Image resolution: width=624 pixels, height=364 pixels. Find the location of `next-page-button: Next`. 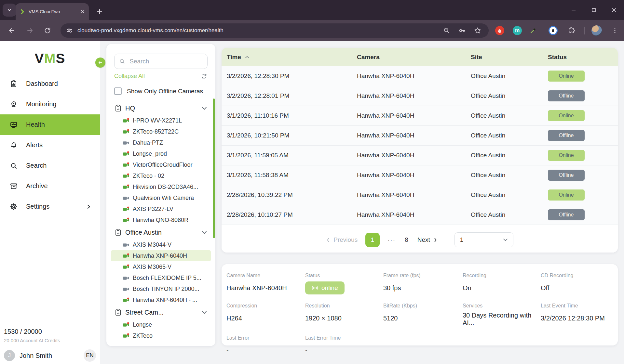

next-page-button: Next is located at coordinates (427, 240).